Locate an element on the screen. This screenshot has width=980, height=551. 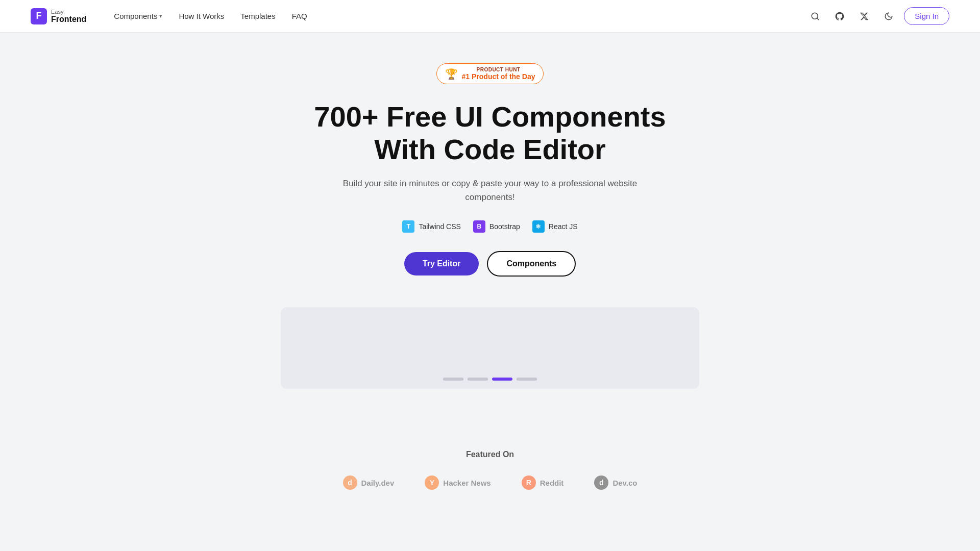
nav-links: Components ▾ How It Works Templates FAQ is located at coordinates (210, 16).